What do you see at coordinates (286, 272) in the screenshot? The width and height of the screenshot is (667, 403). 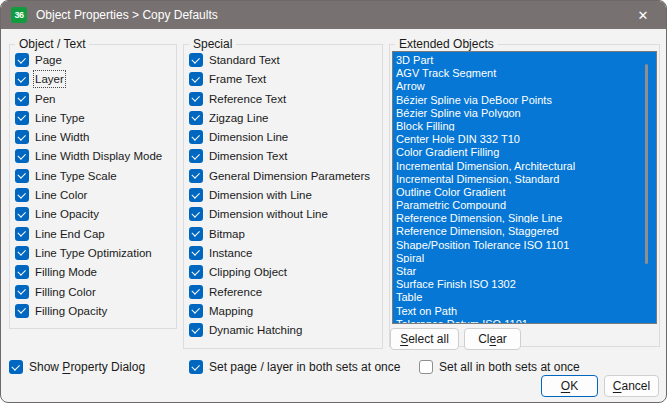 I see `checkbox-option: Clipping Object` at bounding box center [286, 272].